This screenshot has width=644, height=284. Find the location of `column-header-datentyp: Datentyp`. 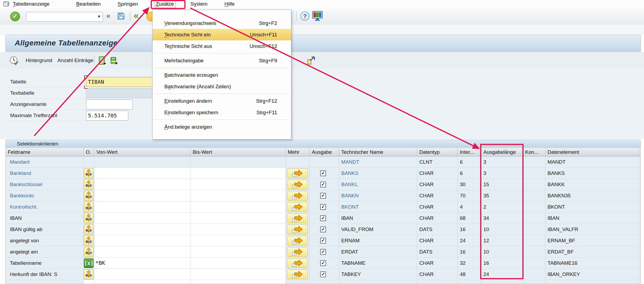

column-header-datentyp: Datentyp is located at coordinates (437, 152).